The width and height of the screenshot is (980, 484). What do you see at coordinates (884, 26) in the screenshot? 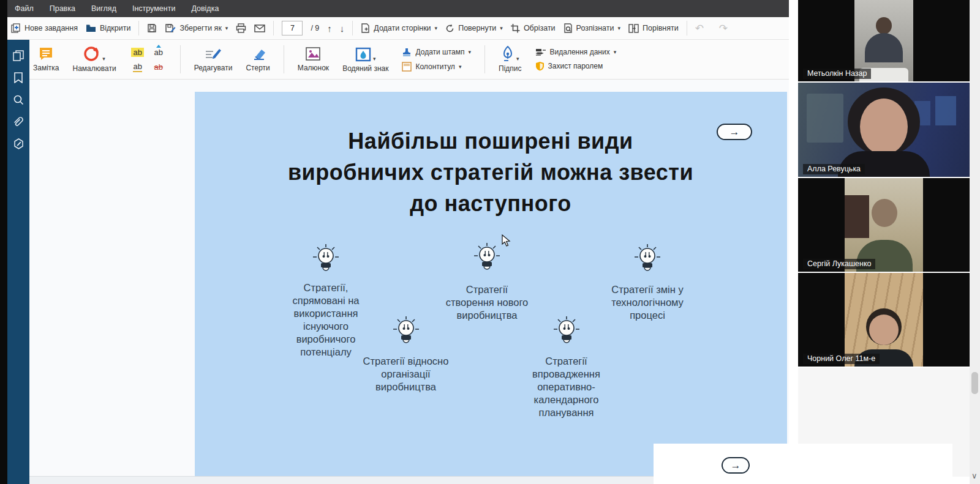
I see `participant-silhouette` at bounding box center [884, 26].